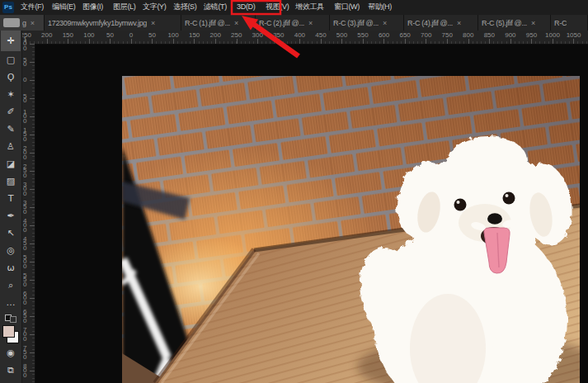  I want to click on eyedropper-tool: ✐, so click(11, 112).